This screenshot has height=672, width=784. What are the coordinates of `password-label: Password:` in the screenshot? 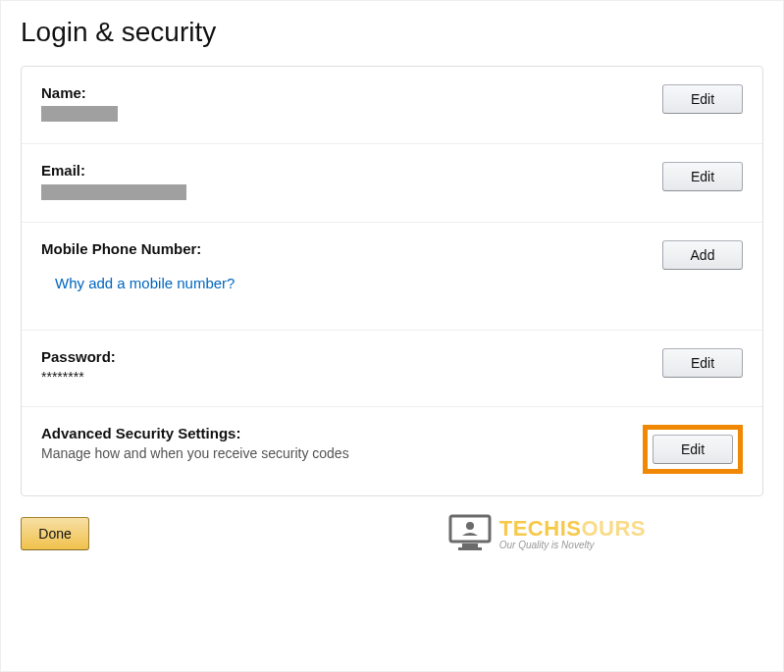 It's located at (351, 357).